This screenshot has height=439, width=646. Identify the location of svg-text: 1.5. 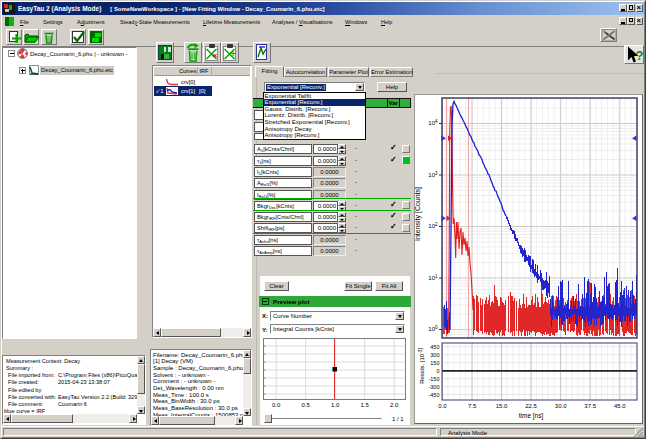
(366, 405).